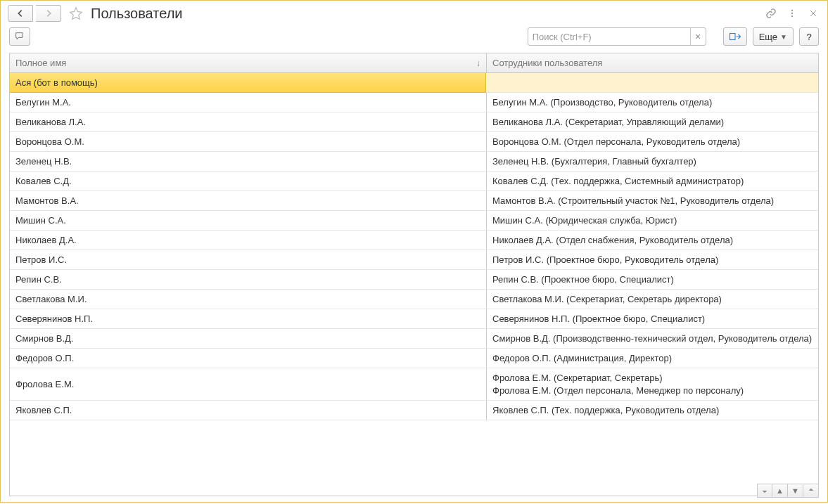 This screenshot has width=828, height=504. Describe the element at coordinates (414, 260) in the screenshot. I see `table-row: Петров И.С.Петров И.С. (Проектное бюро, …` at that location.